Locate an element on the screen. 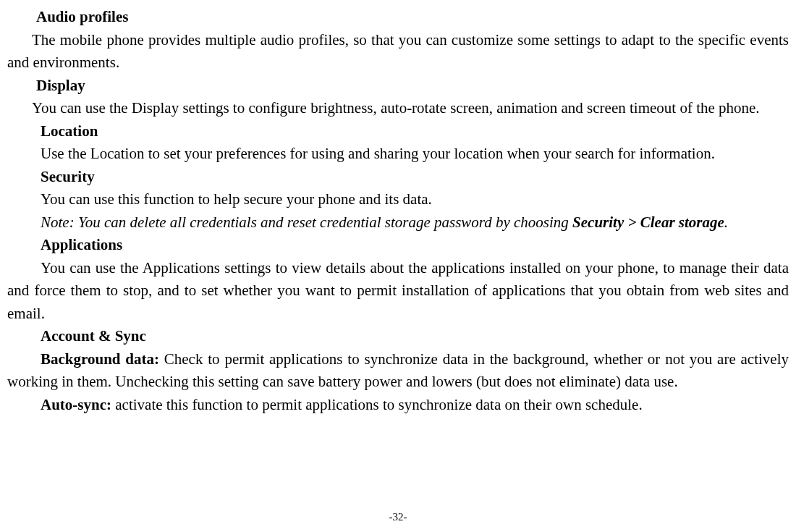 This screenshot has width=796, height=532. auto-label: Auto-sync: is located at coordinates (78, 405).